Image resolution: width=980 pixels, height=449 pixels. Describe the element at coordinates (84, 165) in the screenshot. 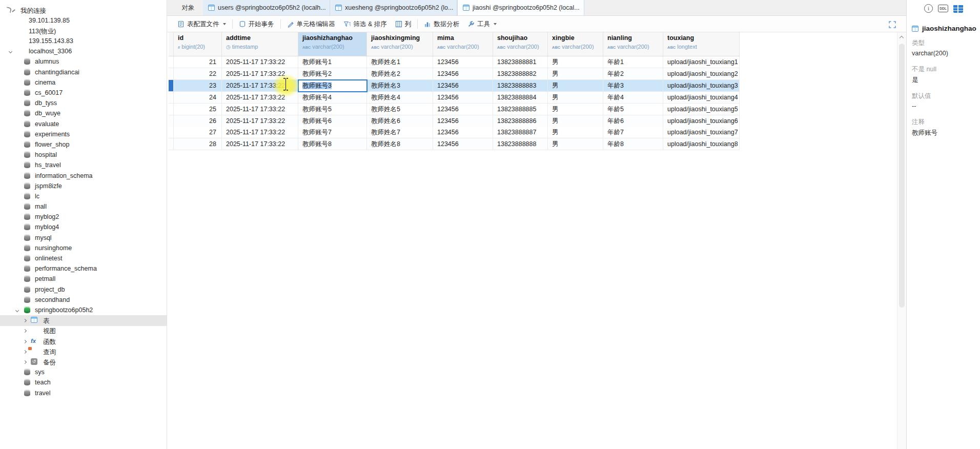

I see `tree-item-hs_travel: hs_travel` at that location.